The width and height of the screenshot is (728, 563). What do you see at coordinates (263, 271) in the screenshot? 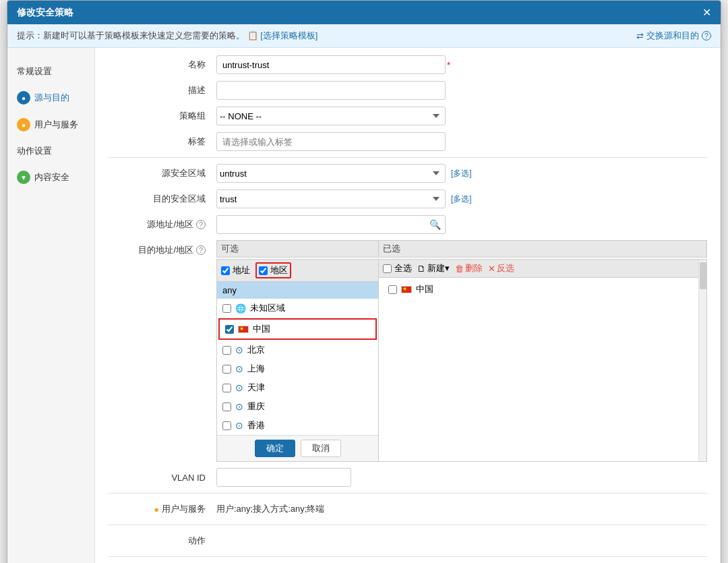
I see `region-checkbox` at bounding box center [263, 271].